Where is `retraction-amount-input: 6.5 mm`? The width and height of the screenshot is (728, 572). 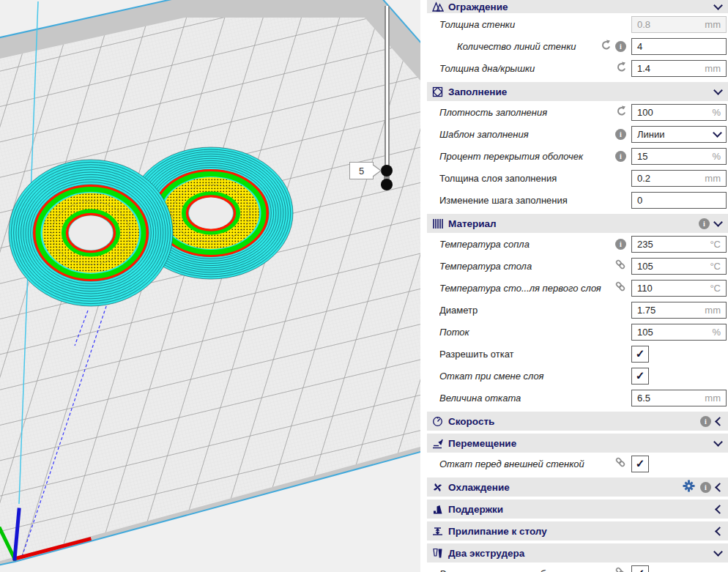
retraction-amount-input: 6.5 mm is located at coordinates (679, 398).